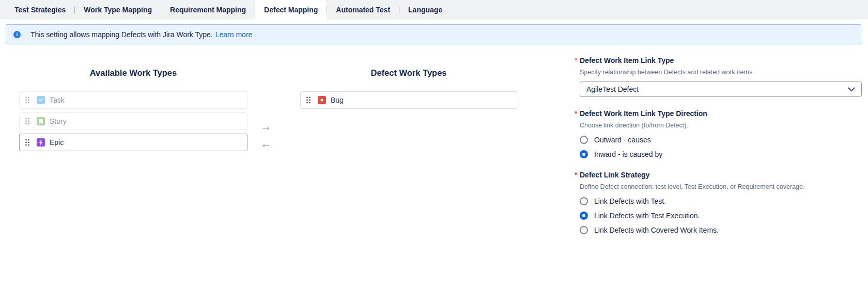  I want to click on link-type-description: Specify relationship between Defects and…, so click(721, 72).